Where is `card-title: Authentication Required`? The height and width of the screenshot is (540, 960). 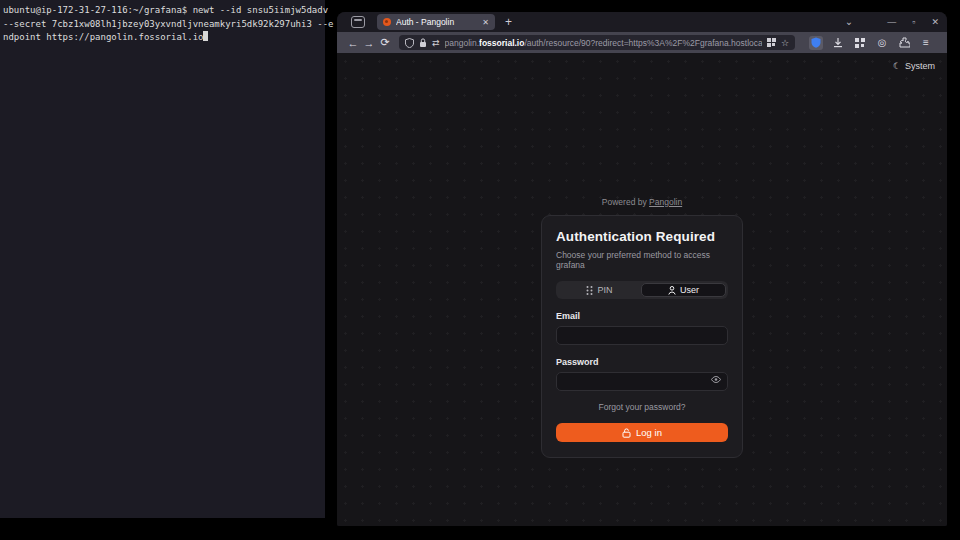
card-title: Authentication Required is located at coordinates (642, 236).